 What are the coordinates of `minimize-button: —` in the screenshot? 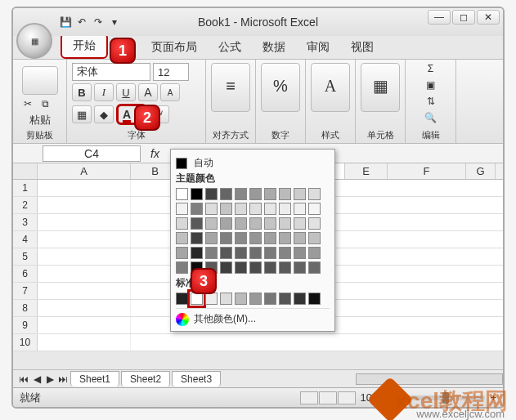 It's located at (439, 17).